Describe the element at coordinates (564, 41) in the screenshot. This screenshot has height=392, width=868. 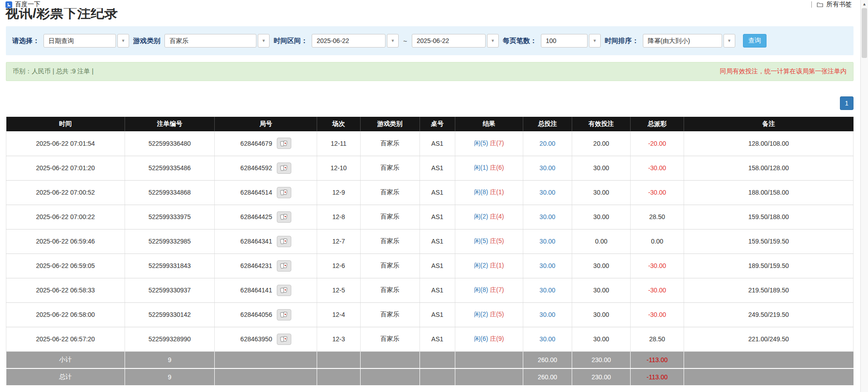
I see `page-size-value: 100` at that location.